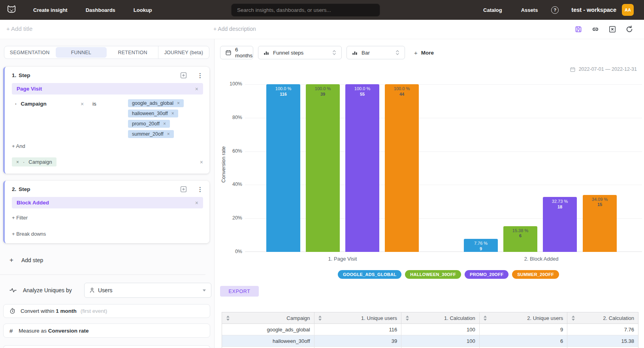 The height and width of the screenshot is (348, 644). Describe the element at coordinates (107, 331) in the screenshot. I see `measure-as-setting: # Measure as Conversion rate` at that location.